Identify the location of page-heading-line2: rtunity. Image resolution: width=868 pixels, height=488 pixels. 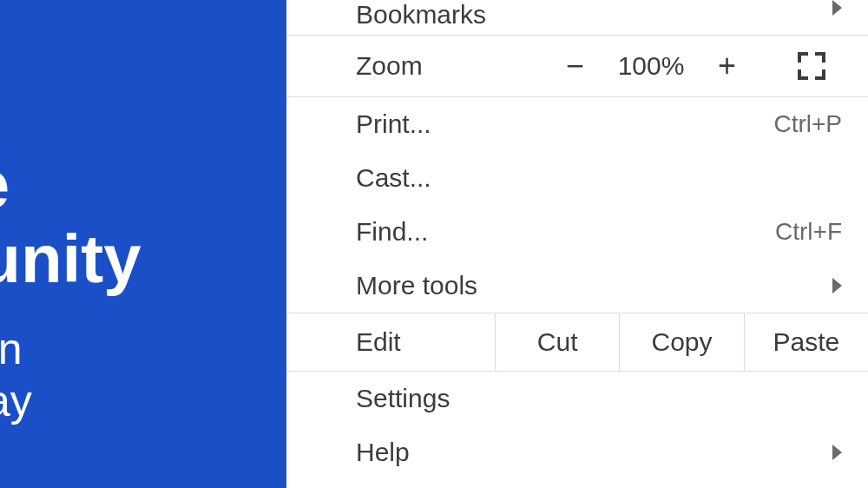
(71, 260).